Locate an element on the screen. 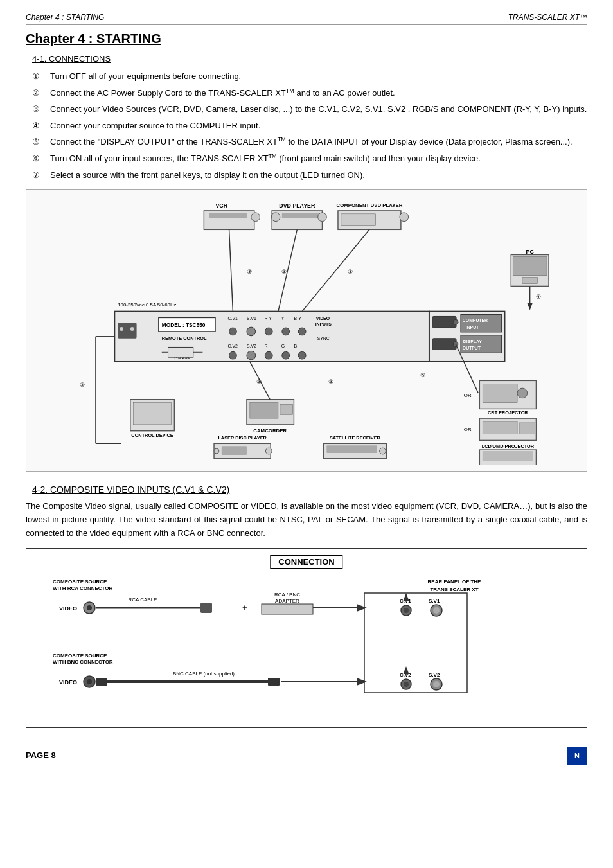 The image size is (613, 868). svg-text: ④ is located at coordinates (538, 297).